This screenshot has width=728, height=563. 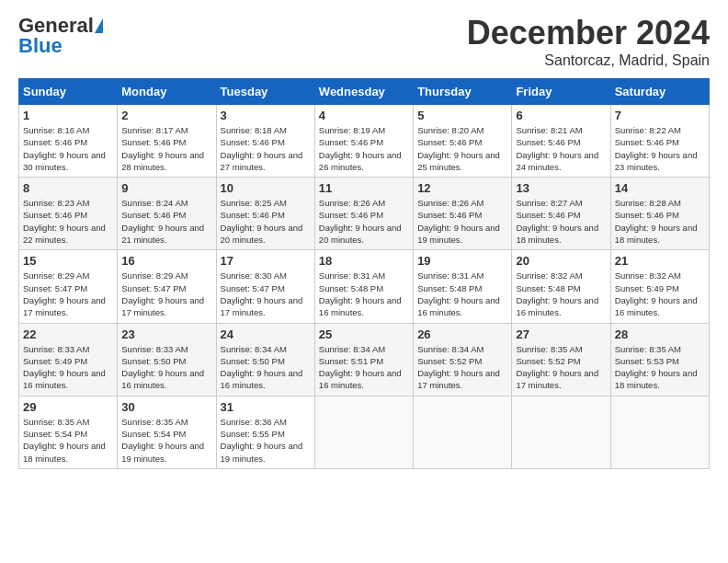 I want to click on cell-info: Sunrise: 8:33 AMSunset: 5:49 PMDaylight:…, so click(x=64, y=368).